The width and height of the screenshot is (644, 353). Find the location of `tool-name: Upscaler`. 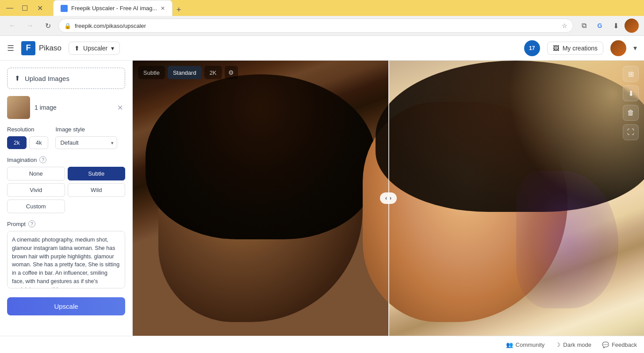

tool-name: Upscaler is located at coordinates (96, 48).